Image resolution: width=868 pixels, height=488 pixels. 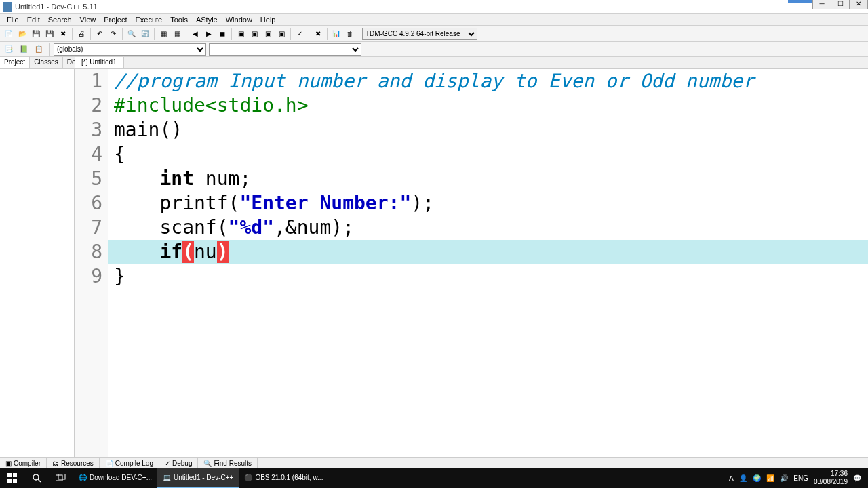 I want to click on tab-compiler: ▣Compiler, so click(x=23, y=464).